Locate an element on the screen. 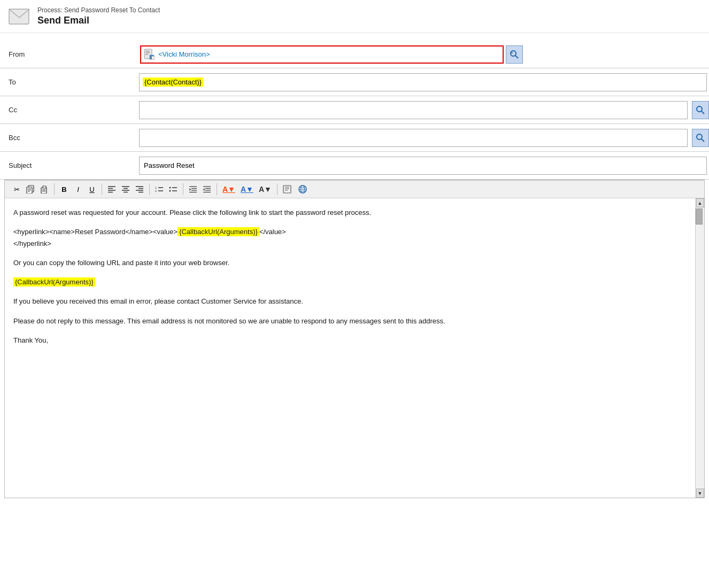 This screenshot has width=709, height=588. cc-lookup-icon is located at coordinates (700, 110).